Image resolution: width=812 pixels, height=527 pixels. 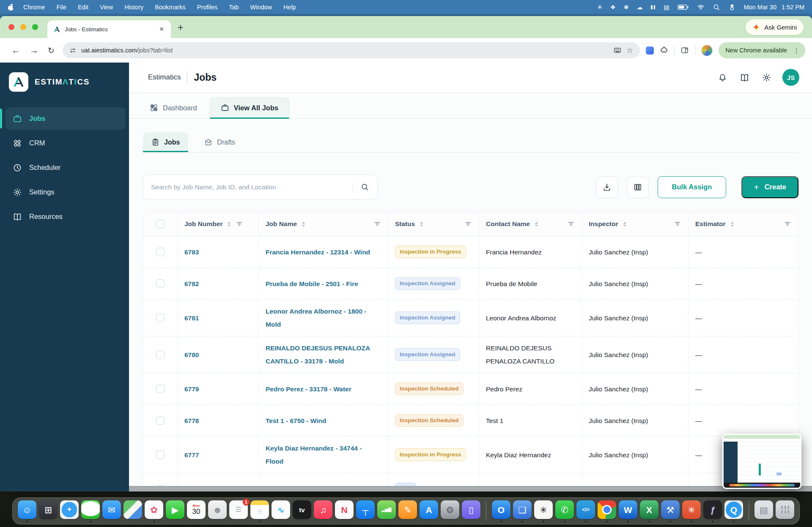 What do you see at coordinates (324, 389) in the screenshot?
I see `job-name-link: Pedro Perez - 33178 - Water` at bounding box center [324, 389].